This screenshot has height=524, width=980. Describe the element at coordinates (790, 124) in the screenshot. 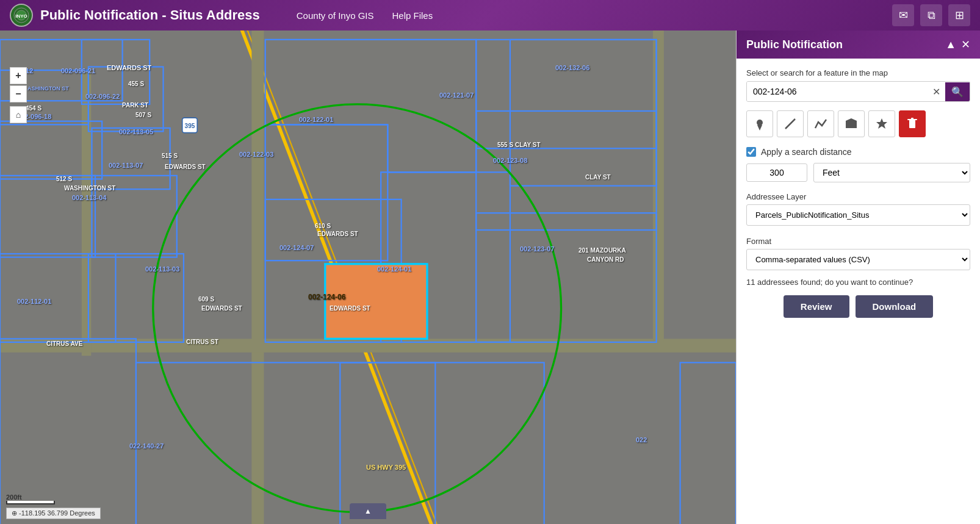

I see `line-tool-btn` at that location.